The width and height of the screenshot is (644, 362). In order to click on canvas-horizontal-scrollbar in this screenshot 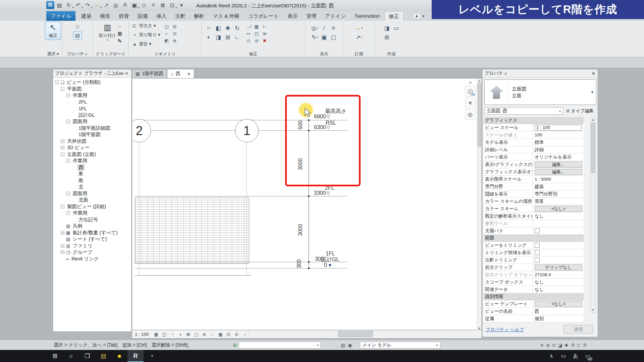, I will do `click(365, 334)`.